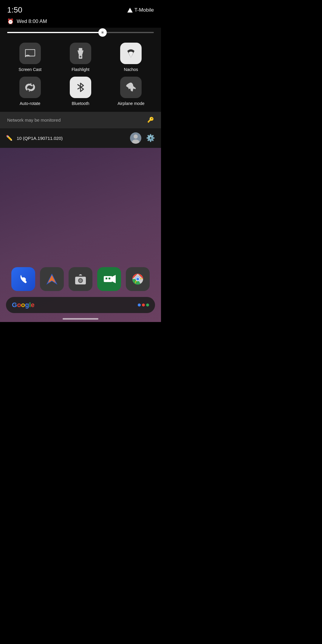 The height and width of the screenshot is (644, 322). What do you see at coordinates (130, 10) in the screenshot?
I see `signal-icon` at bounding box center [130, 10].